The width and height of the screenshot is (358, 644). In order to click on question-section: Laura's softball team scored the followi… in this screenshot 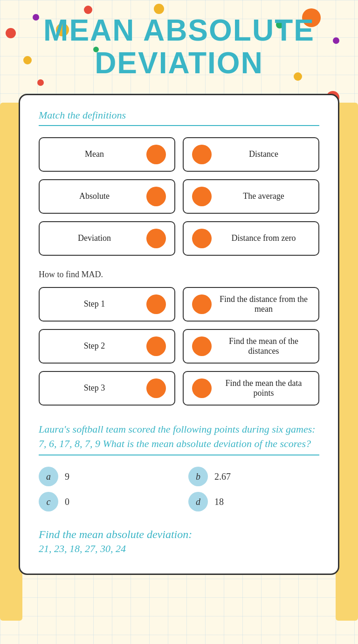, I will do `click(179, 467)`.